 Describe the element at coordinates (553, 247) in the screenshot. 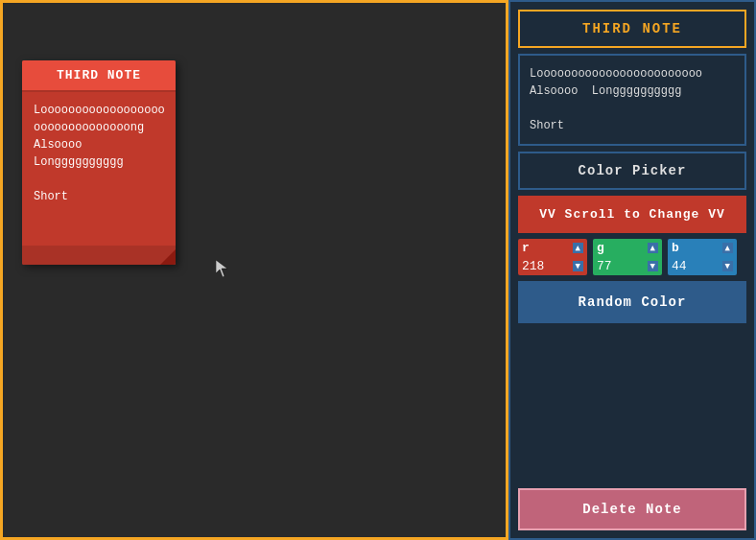

I see `r-channel-top: r ▲` at that location.